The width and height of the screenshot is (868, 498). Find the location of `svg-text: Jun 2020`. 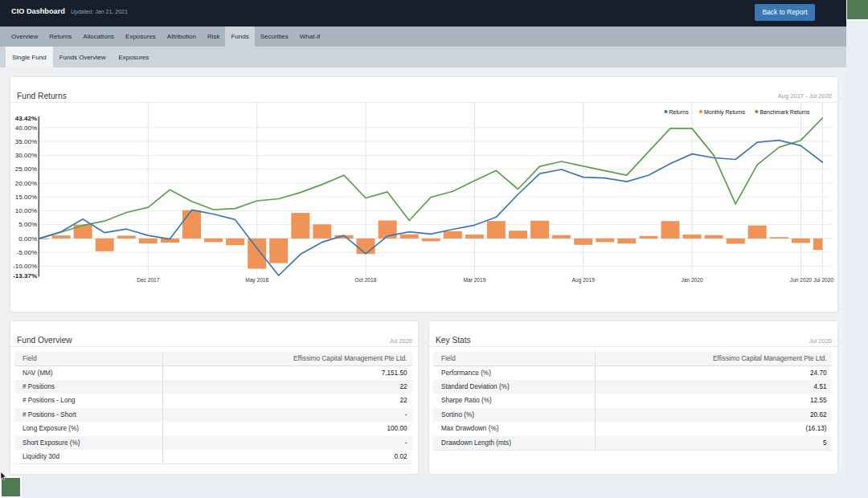

svg-text: Jun 2020 is located at coordinates (800, 280).